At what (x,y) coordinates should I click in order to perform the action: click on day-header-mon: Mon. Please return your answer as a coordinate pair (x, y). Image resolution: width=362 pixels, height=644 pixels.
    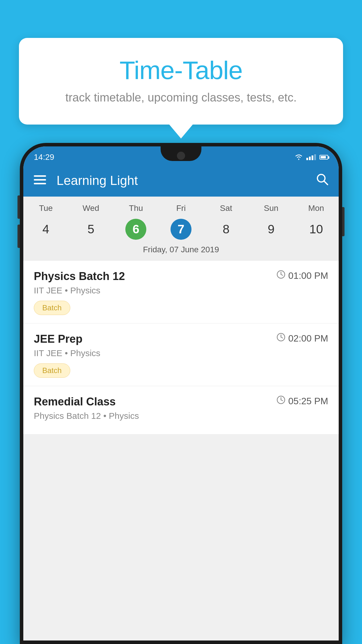
    Looking at the image, I should click on (316, 208).